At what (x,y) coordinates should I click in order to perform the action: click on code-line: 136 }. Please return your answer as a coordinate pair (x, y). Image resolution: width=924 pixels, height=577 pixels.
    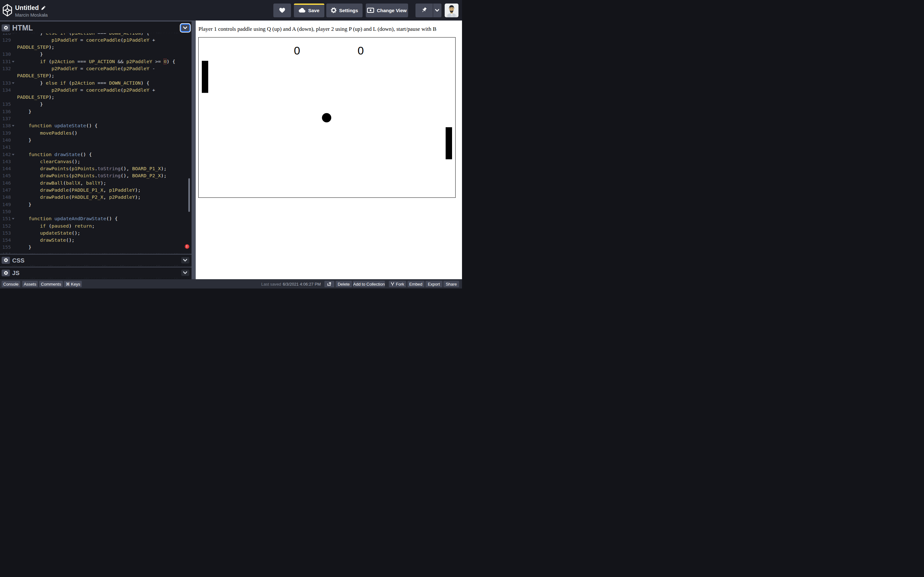
    Looking at the image, I should click on (96, 111).